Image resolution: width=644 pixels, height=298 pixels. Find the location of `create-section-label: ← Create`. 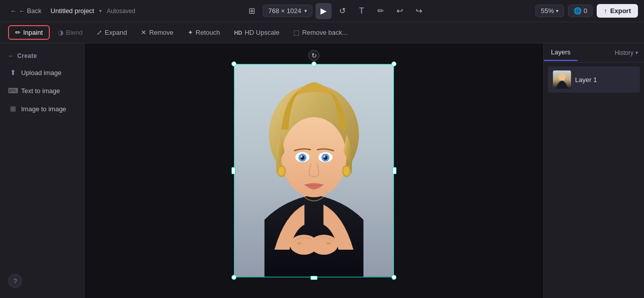

create-section-label: ← Create is located at coordinates (42, 56).